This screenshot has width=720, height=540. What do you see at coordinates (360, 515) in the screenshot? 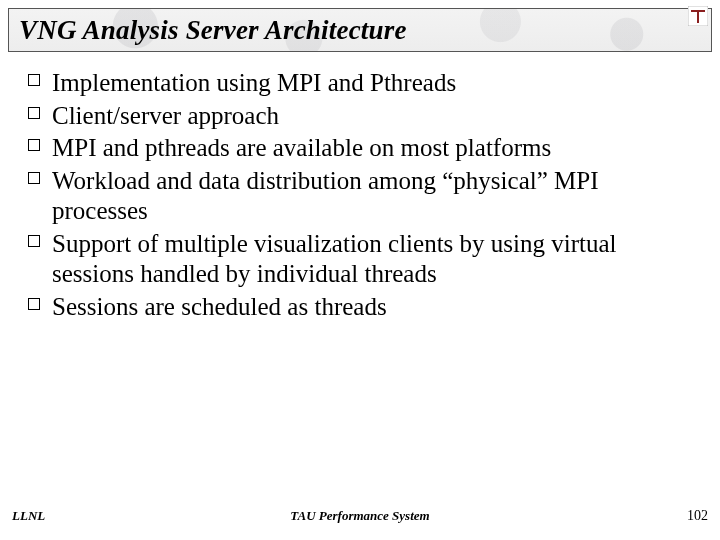
I see `footer: LLNL TAU Performance System 102` at bounding box center [360, 515].